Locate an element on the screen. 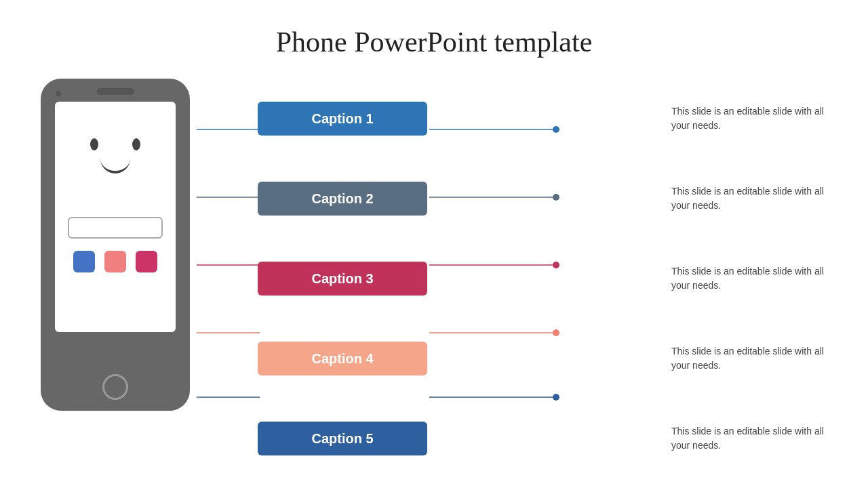 This screenshot has height=488, width=868. phone-icons-row is located at coordinates (115, 262).